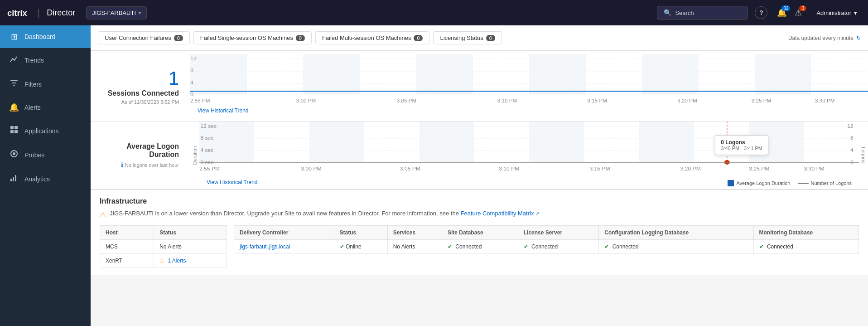  What do you see at coordinates (415, 247) in the screenshot?
I see `ctrl-services: No Alerts` at bounding box center [415, 247].